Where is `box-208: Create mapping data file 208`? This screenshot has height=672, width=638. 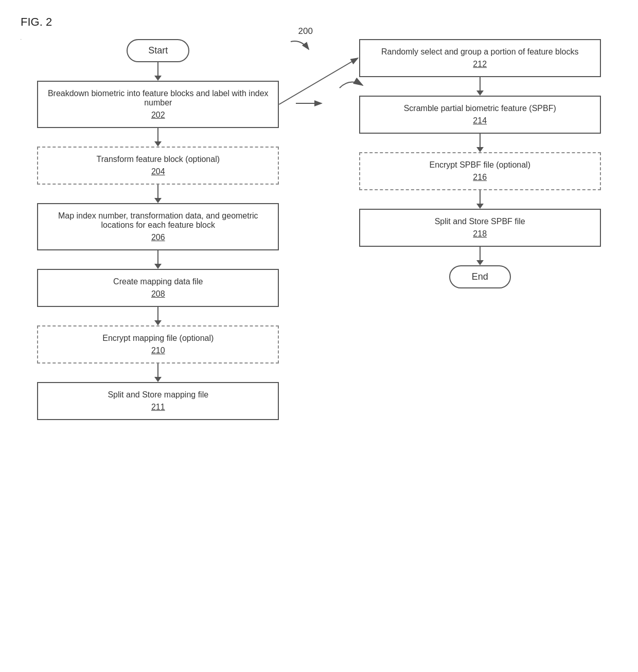 box-208: Create mapping data file 208 is located at coordinates (158, 288).